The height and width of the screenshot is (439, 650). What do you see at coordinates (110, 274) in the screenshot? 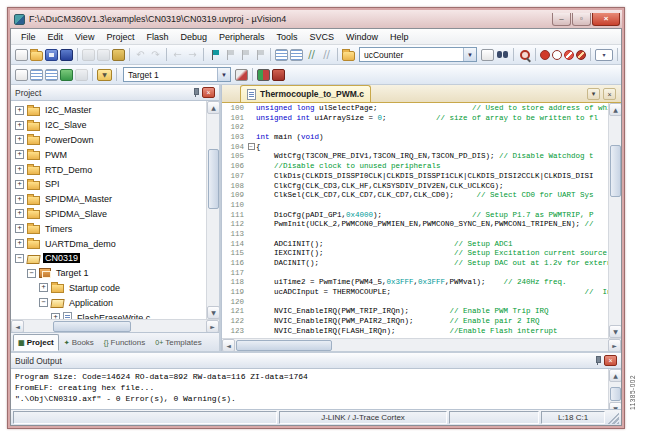
I see `tree-item-target-1: −Target 1` at bounding box center [110, 274].